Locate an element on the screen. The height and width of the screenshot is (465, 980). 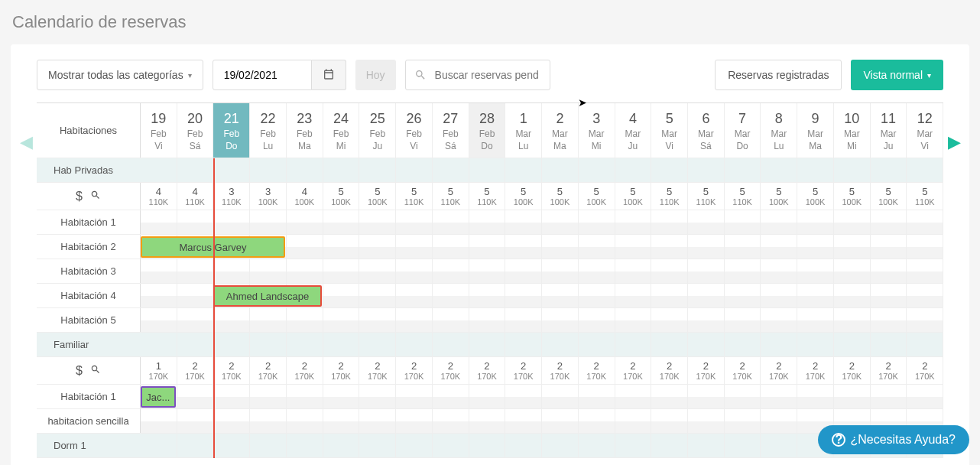
day-header: 10 Mar Mi is located at coordinates (852, 130).